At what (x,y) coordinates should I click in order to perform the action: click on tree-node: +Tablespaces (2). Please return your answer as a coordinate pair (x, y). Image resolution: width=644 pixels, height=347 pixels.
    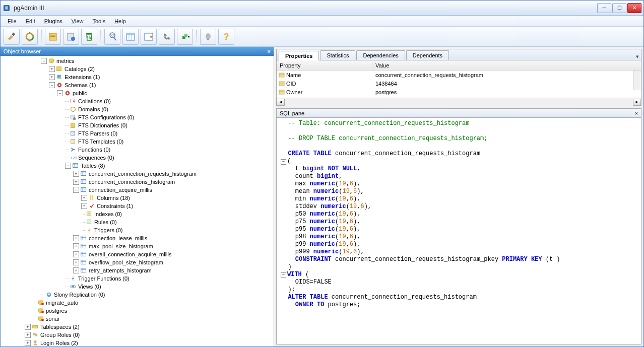
    Looking at the image, I should click on (137, 327).